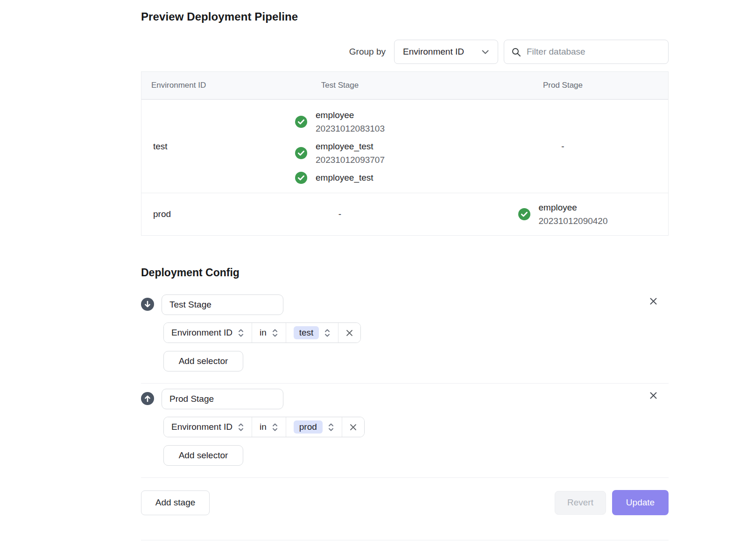 The image size is (747, 560). Describe the element at coordinates (182, 214) in the screenshot. I see `environment-id-cell: prod` at that location.